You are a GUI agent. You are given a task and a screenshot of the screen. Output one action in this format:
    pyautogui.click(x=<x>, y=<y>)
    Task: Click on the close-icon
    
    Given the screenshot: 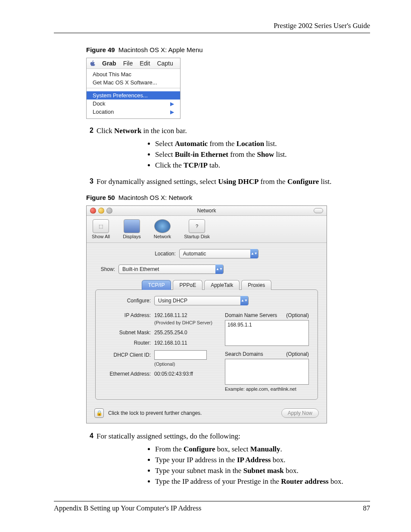 What is the action you would take?
    pyautogui.click(x=93, y=211)
    